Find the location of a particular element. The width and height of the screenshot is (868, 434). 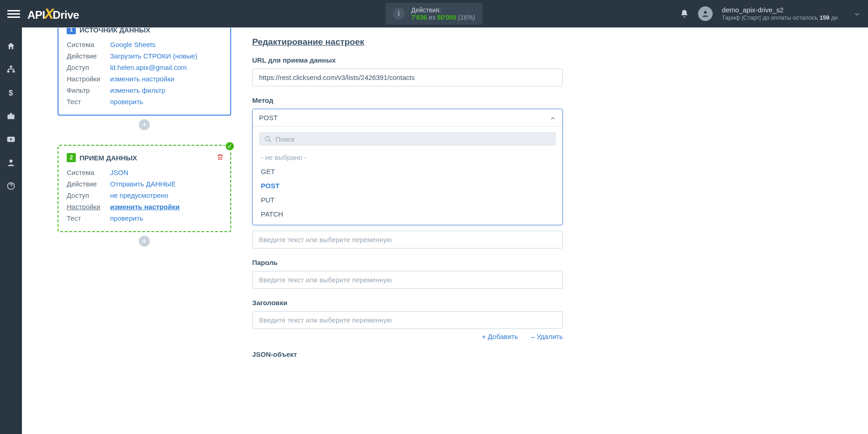

user-plan: Тариф |Старт| до оплаты осталось 159 дн is located at coordinates (780, 18).